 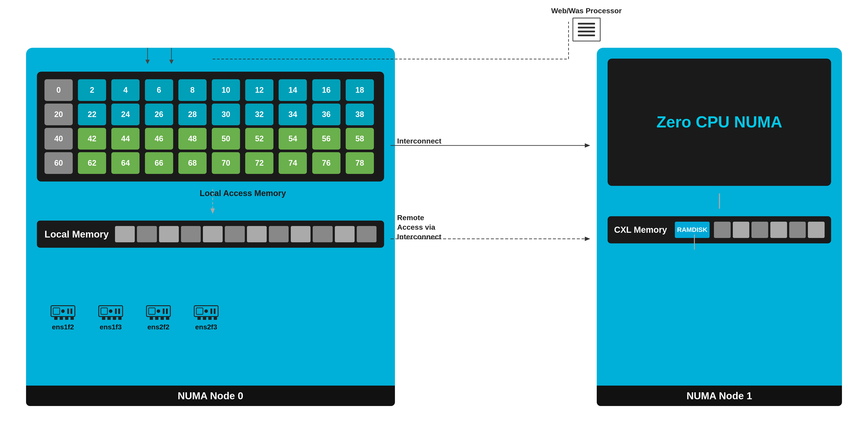 What do you see at coordinates (720, 201) in the screenshot?
I see `vertical-connector` at bounding box center [720, 201].